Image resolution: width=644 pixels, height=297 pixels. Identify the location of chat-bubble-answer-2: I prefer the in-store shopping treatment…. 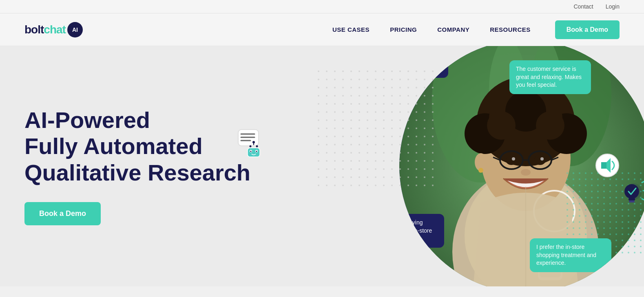
(571, 255).